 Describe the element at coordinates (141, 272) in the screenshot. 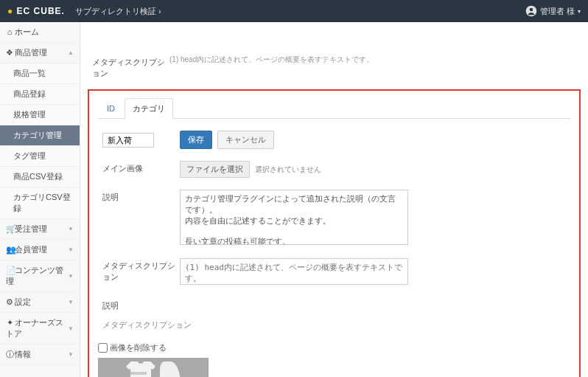

I see `meta-desc-label: メタディスクリプション` at that location.